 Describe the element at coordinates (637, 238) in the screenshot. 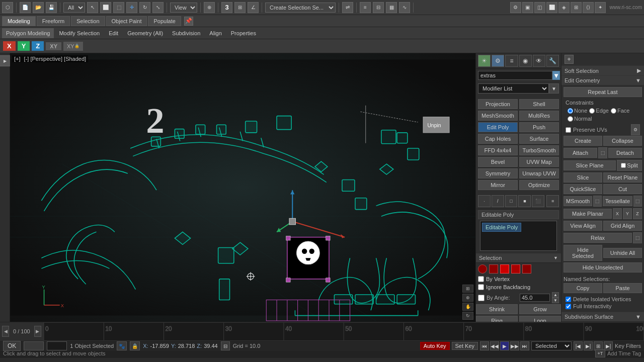

I see `relax-sq: ⬚` at that location.